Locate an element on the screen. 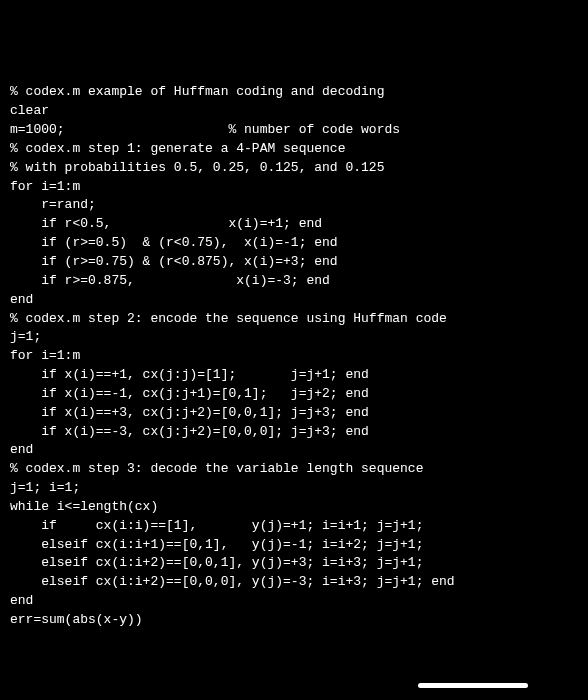 The image size is (588, 700). code-line: % with probabilities 0.5, 0.25, 0.125, a… is located at coordinates (294, 168).